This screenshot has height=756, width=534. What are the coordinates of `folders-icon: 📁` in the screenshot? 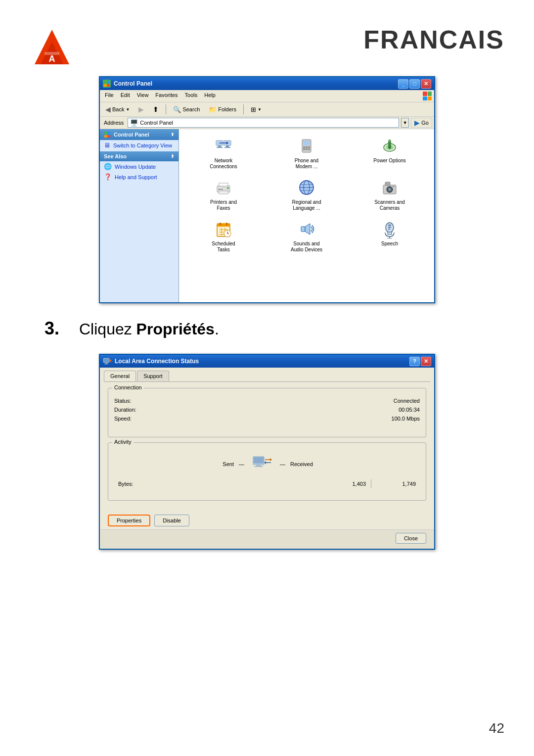 It's located at (213, 110).